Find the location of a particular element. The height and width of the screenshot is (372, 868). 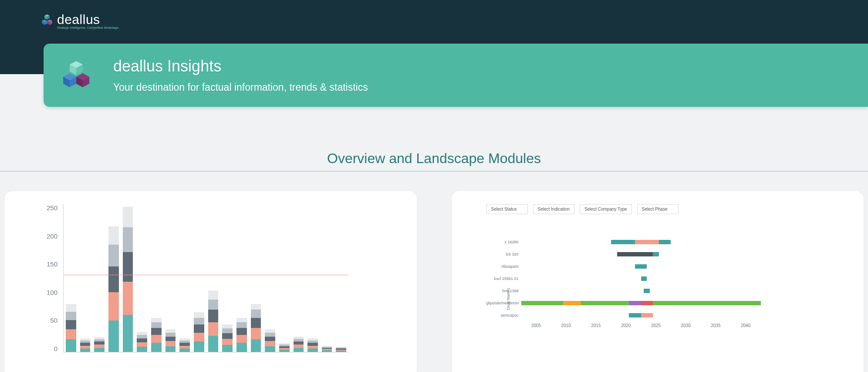

gantt-filter-select: Select Company Type is located at coordinates (606, 209).